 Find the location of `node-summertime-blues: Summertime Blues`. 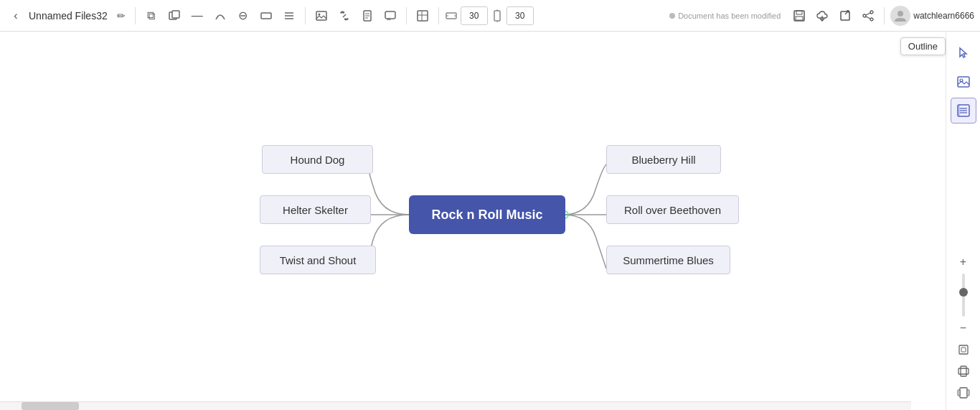

node-summertime-blues: Summertime Blues is located at coordinates (669, 260).